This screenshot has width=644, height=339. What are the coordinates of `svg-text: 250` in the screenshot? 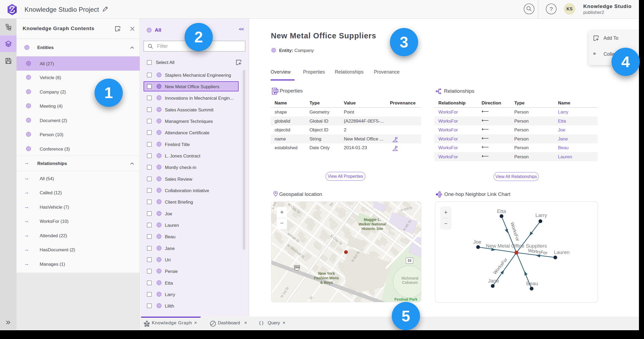 It's located at (297, 267).